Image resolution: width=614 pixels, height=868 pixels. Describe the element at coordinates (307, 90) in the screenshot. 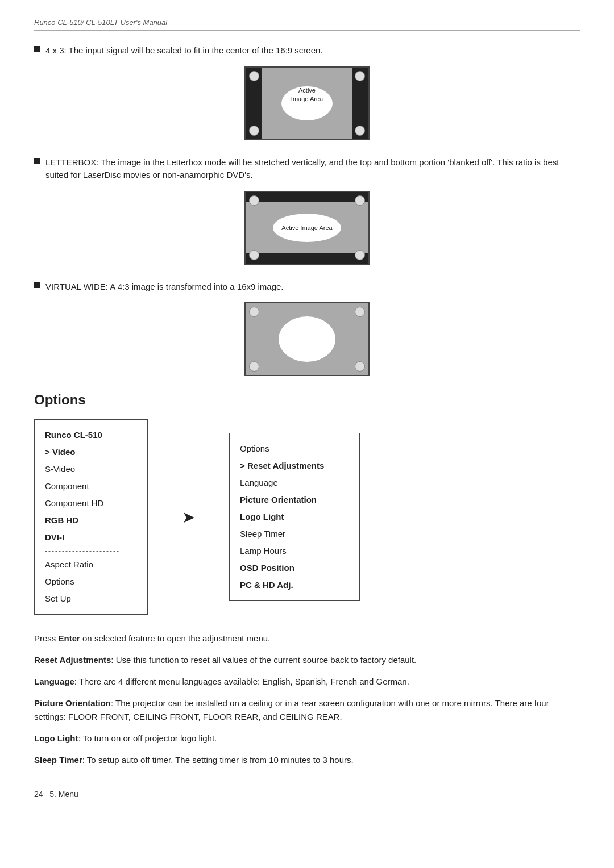

I see `label-line1-4x3: Active` at that location.